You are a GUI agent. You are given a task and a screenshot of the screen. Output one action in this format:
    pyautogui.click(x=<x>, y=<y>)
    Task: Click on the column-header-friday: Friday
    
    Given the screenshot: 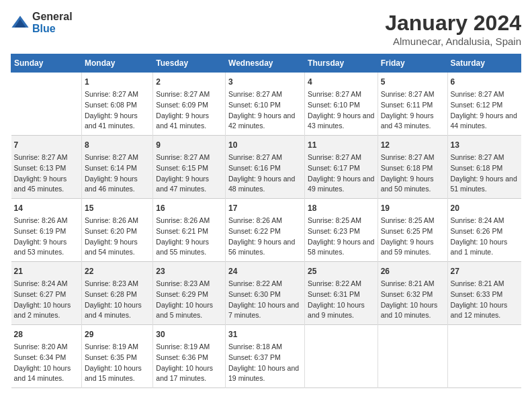 What is the action you would take?
    pyautogui.click(x=412, y=63)
    